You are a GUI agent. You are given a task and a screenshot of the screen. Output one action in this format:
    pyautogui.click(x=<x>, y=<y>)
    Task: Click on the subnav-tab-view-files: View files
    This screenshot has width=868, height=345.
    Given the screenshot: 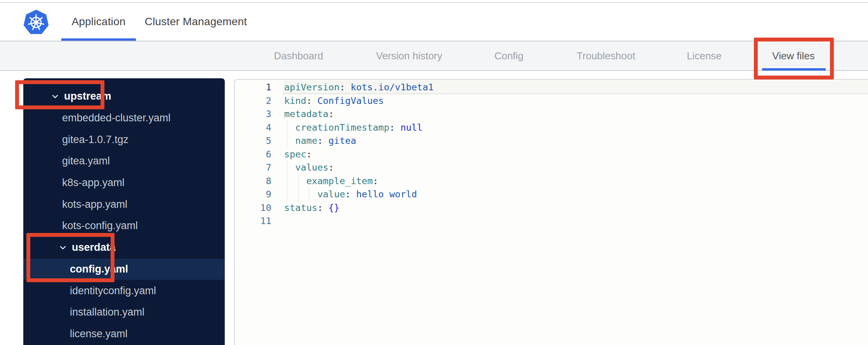 What is the action you would take?
    pyautogui.click(x=793, y=56)
    